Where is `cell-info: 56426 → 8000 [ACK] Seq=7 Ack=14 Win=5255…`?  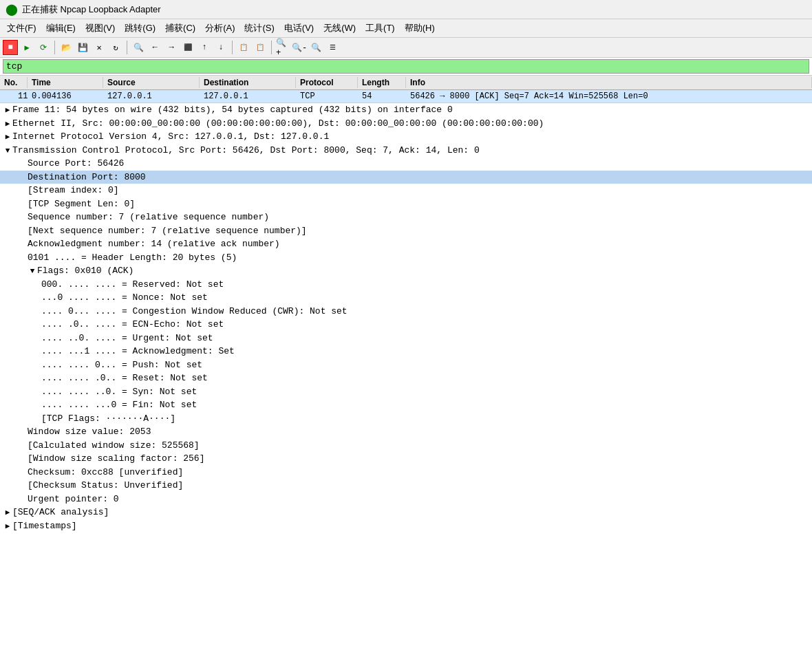
cell-info: 56426 → 8000 [ACK] Seq=7 Ack=14 Win=5255… is located at coordinates (609, 96).